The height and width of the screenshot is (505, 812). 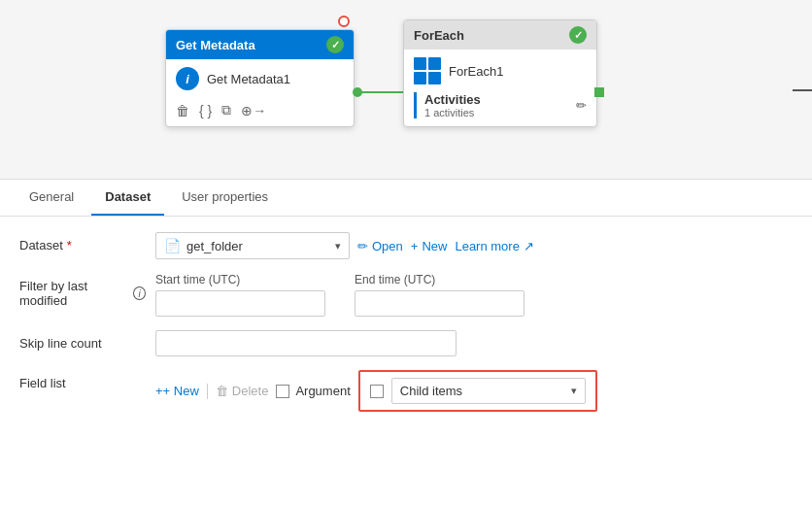 What do you see at coordinates (500, 74) in the screenshot?
I see `node-foreach: ForEach ✓ ForEach1 Activities 1 activiti…` at bounding box center [500, 74].